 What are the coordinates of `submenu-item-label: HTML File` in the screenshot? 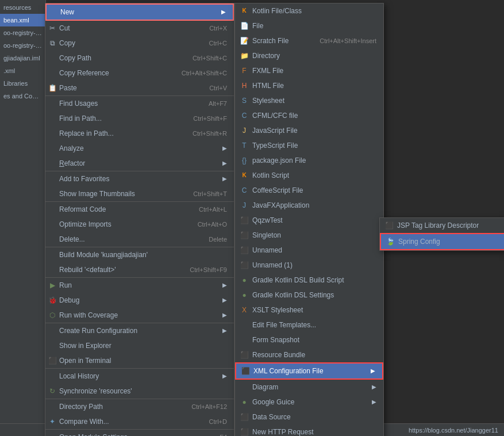 It's located at (268, 86).